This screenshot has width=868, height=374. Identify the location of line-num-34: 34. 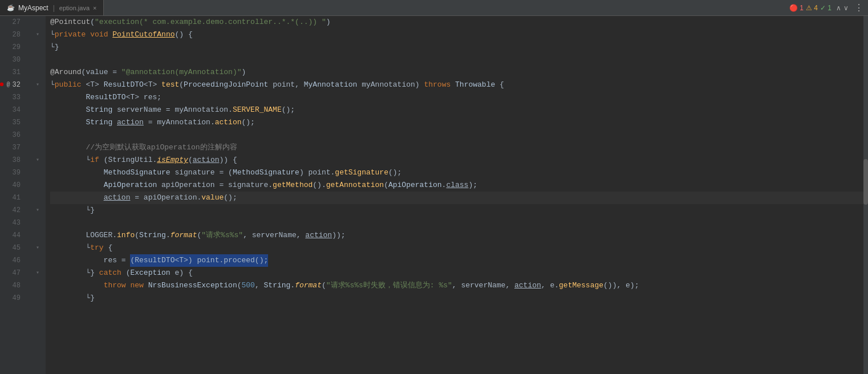
(13, 110).